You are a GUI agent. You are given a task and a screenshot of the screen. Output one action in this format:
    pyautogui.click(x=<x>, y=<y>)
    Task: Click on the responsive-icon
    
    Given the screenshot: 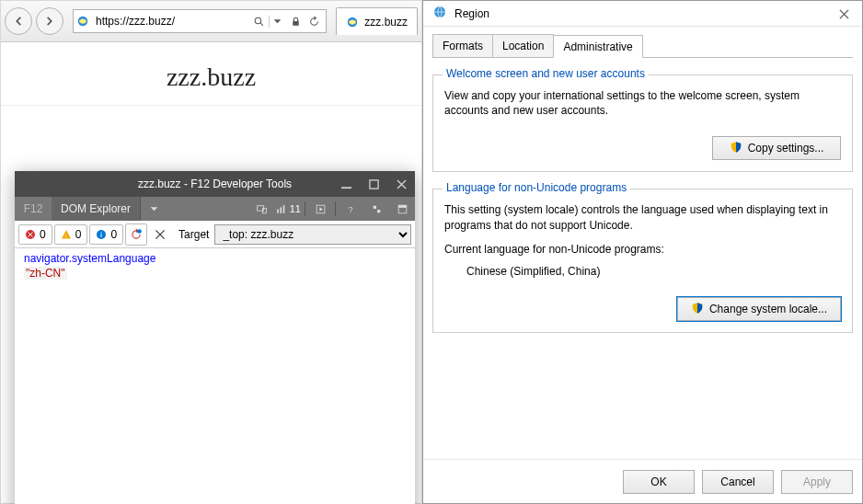 What is the action you would take?
    pyautogui.click(x=262, y=209)
    